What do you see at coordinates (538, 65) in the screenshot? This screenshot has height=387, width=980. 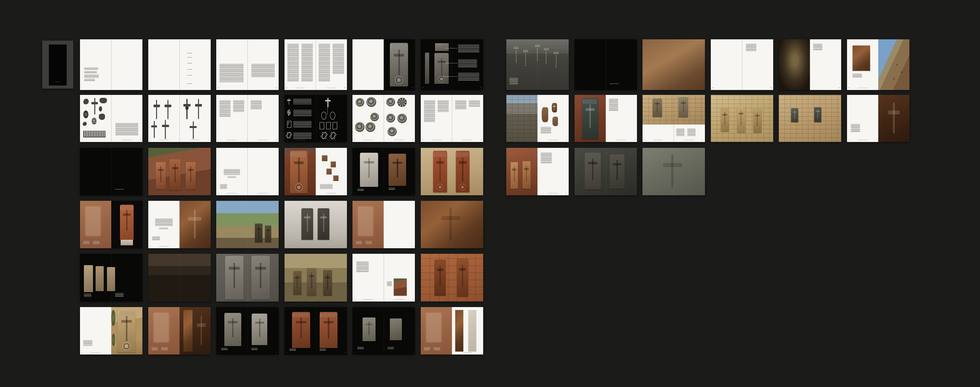 I see `noratus-field-spread` at bounding box center [538, 65].